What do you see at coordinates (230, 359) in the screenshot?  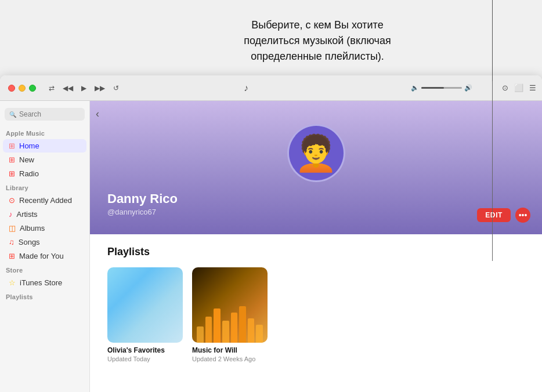 I see `playlist-updated: Updated 2 Weeks Ago` at bounding box center [230, 359].